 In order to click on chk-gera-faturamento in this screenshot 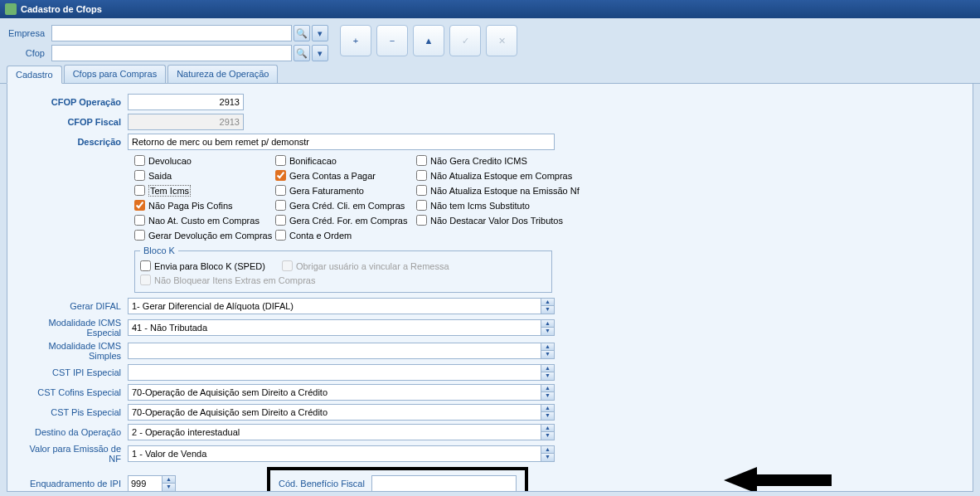, I will do `click(280, 191)`.